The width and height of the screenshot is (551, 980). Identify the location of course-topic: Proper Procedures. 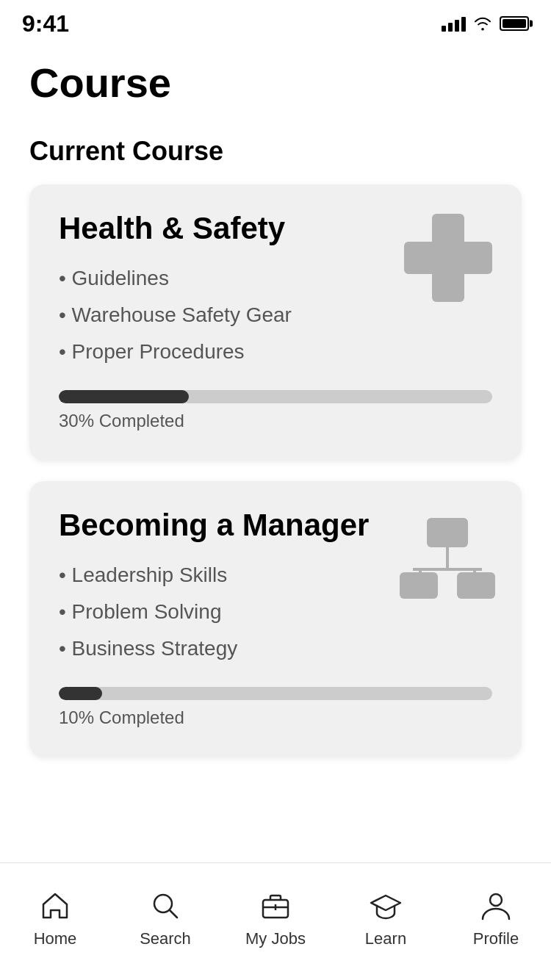
(276, 352).